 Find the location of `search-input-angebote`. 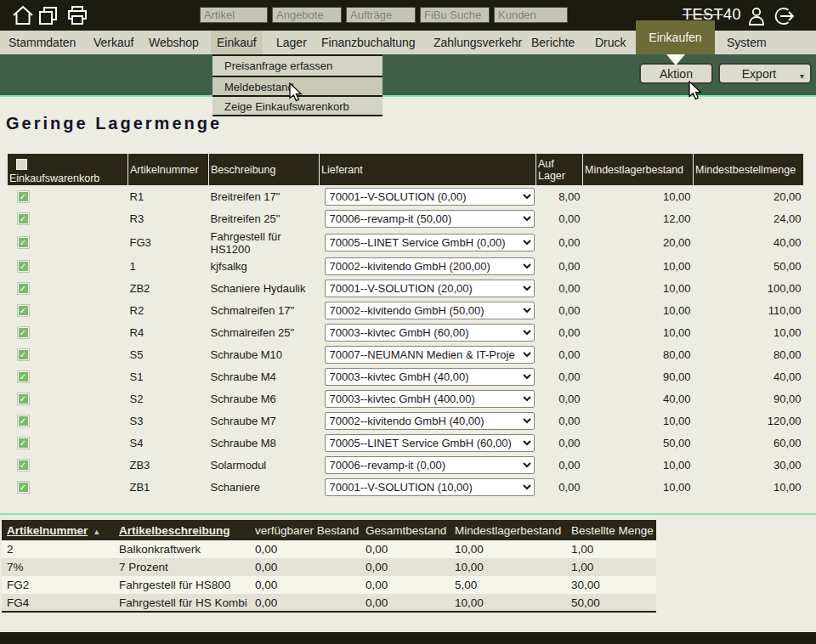

search-input-angebote is located at coordinates (307, 15).